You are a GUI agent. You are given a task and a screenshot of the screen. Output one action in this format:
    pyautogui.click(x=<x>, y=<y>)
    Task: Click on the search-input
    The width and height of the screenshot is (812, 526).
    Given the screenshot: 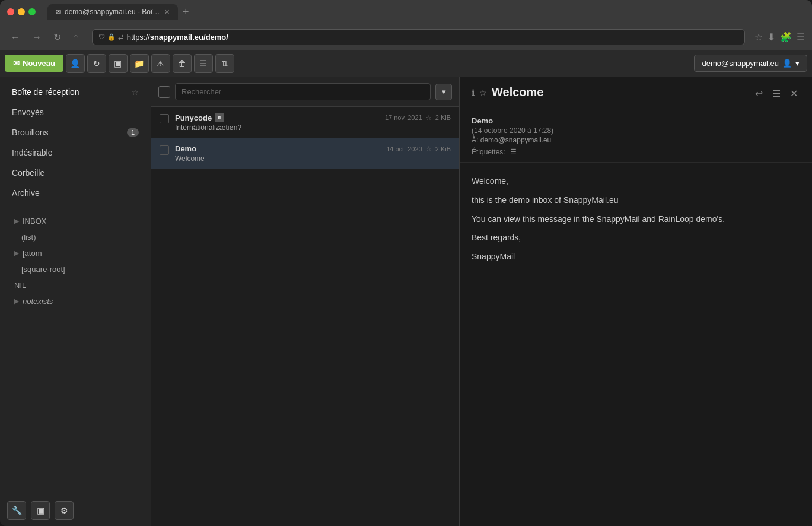 What is the action you would take?
    pyautogui.click(x=302, y=91)
    